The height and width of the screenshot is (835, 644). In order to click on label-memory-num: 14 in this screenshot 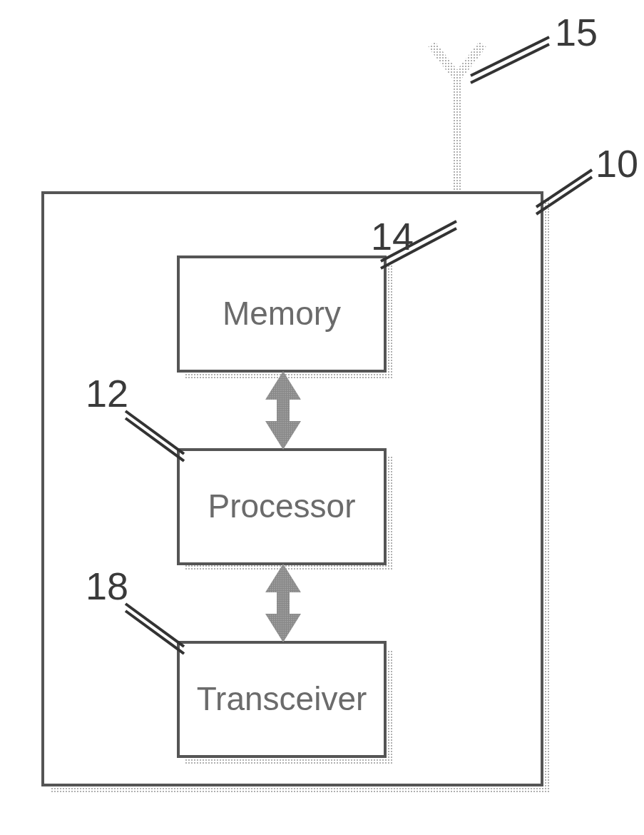, I will do `click(392, 236)`.